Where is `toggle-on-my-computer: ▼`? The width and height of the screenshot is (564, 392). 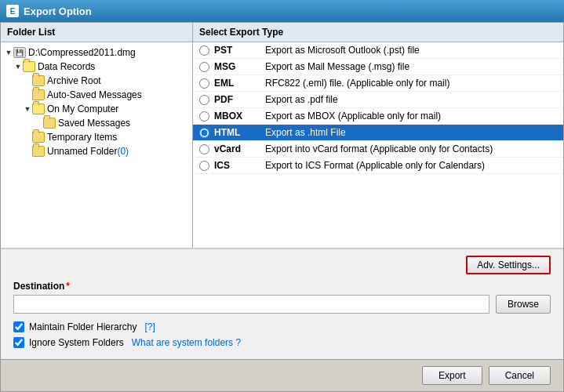
toggle-on-my-computer: ▼ is located at coordinates (27, 109).